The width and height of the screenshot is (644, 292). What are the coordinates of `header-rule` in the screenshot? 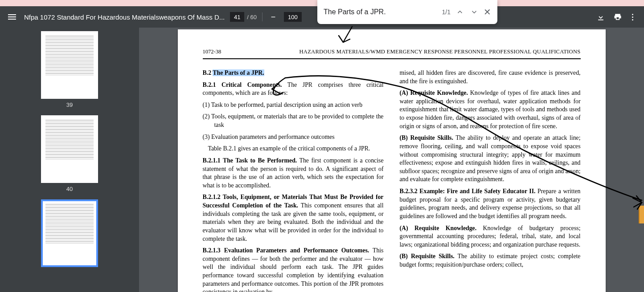 It's located at (392, 59).